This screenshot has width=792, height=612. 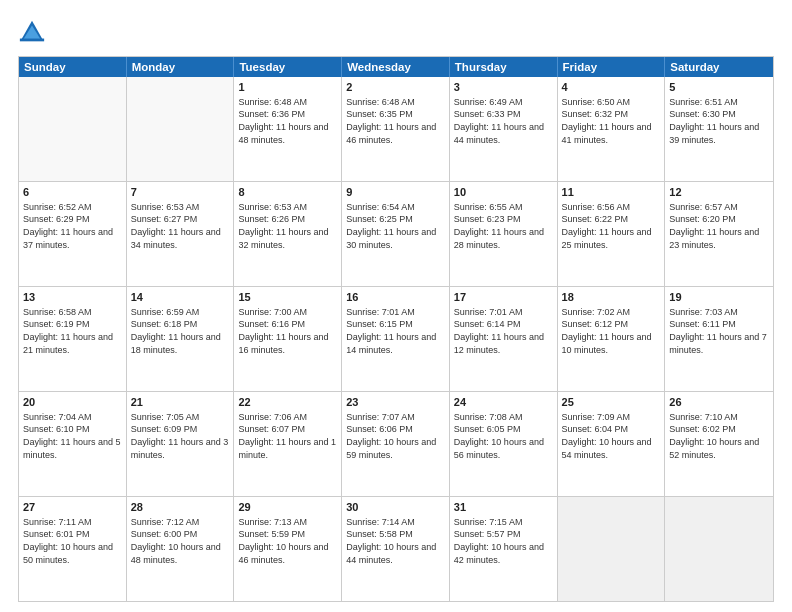 What do you see at coordinates (396, 298) in the screenshot?
I see `day-number: 16` at bounding box center [396, 298].